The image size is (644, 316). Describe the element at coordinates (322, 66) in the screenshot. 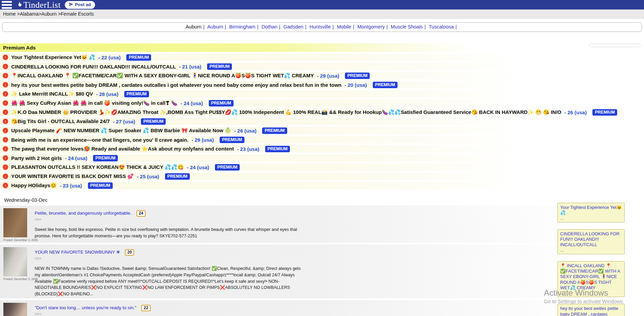

I see `premium-ad-row: ↑ CINDERELLA LOOKING FOR FUN!!! OAKLAND!…` at that location.